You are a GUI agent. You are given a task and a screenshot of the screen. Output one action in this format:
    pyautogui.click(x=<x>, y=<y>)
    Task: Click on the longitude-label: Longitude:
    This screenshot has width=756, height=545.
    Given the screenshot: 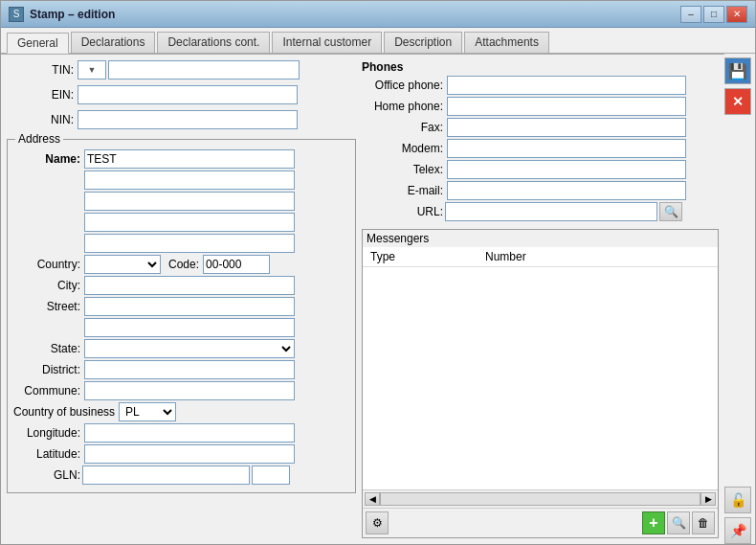 What is the action you would take?
    pyautogui.click(x=47, y=433)
    